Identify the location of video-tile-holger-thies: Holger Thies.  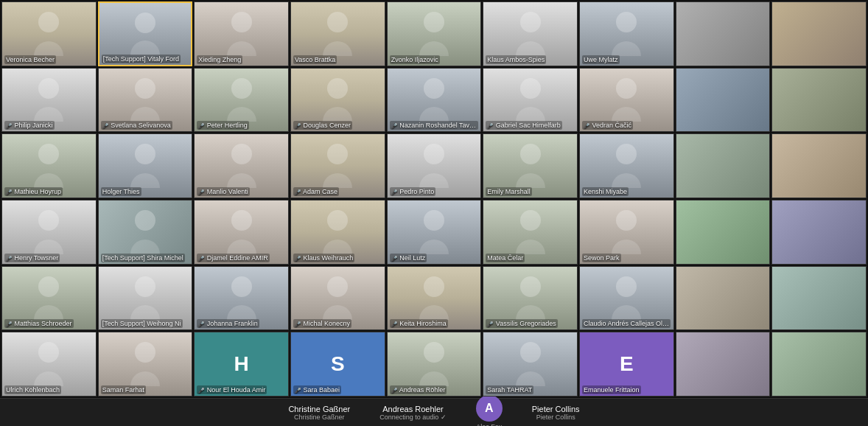
(146, 166).